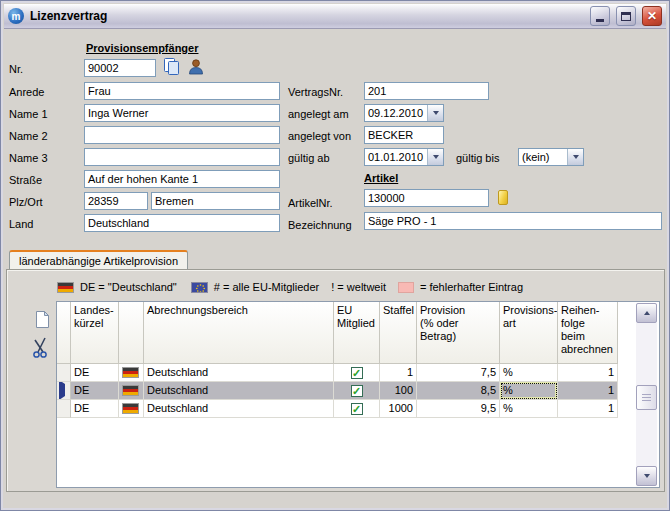  I want to click on bezeichnung-label: Bezeichnung, so click(320, 225).